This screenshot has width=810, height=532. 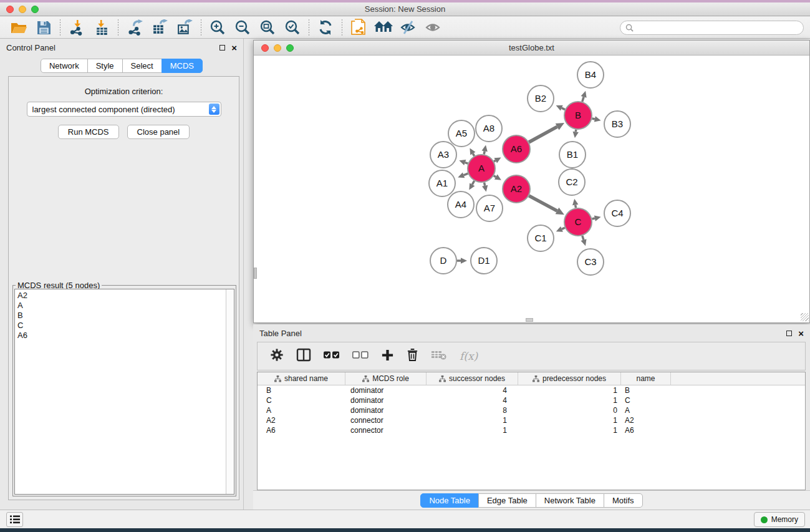 I want to click on graph-node-A2: A2, so click(x=516, y=189).